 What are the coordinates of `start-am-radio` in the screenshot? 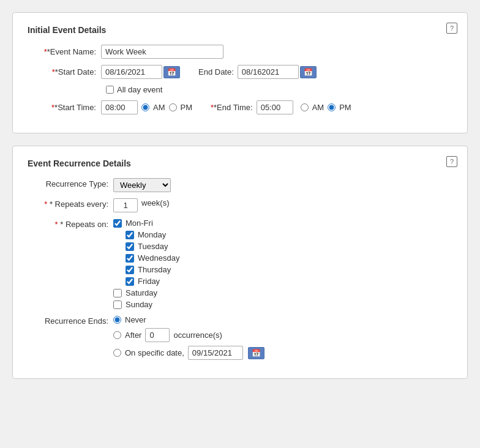 It's located at (146, 108).